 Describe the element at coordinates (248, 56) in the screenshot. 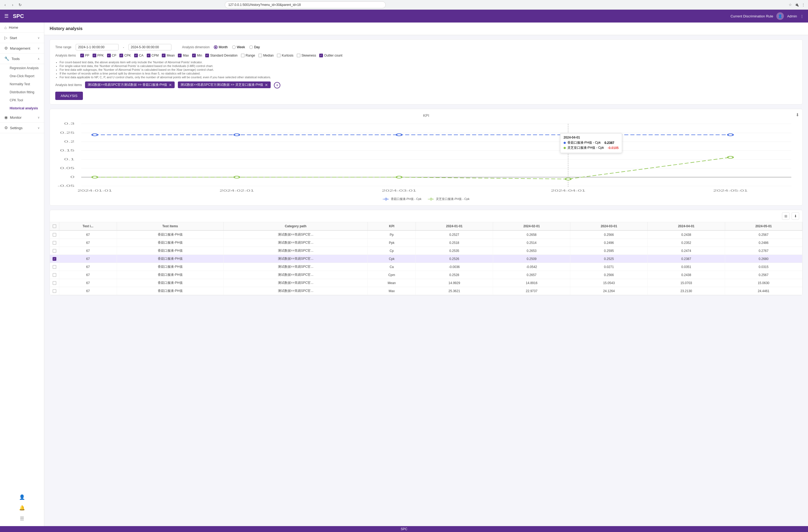

I see `cb-range: Range` at that location.